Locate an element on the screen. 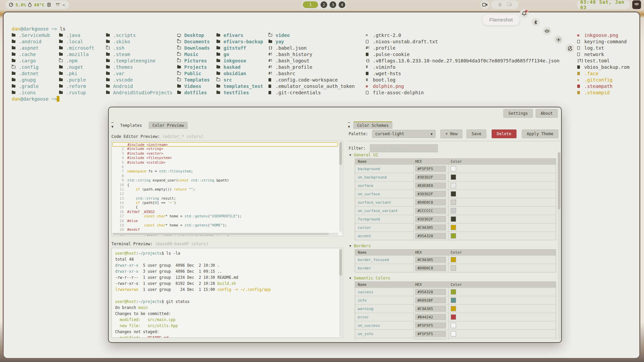 Image resolution: width=644 pixels, height=362 pixels. editor-vertical-scrollbar is located at coordinates (341, 187).